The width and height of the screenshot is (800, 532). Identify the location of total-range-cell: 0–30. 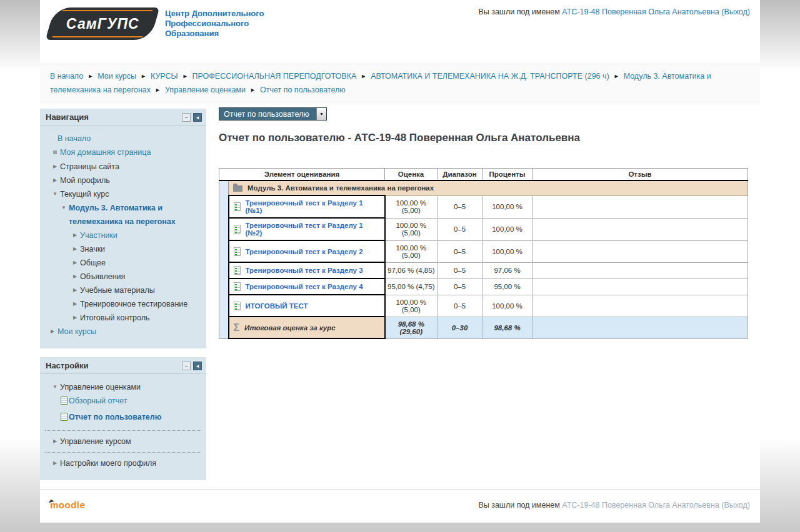
(460, 327).